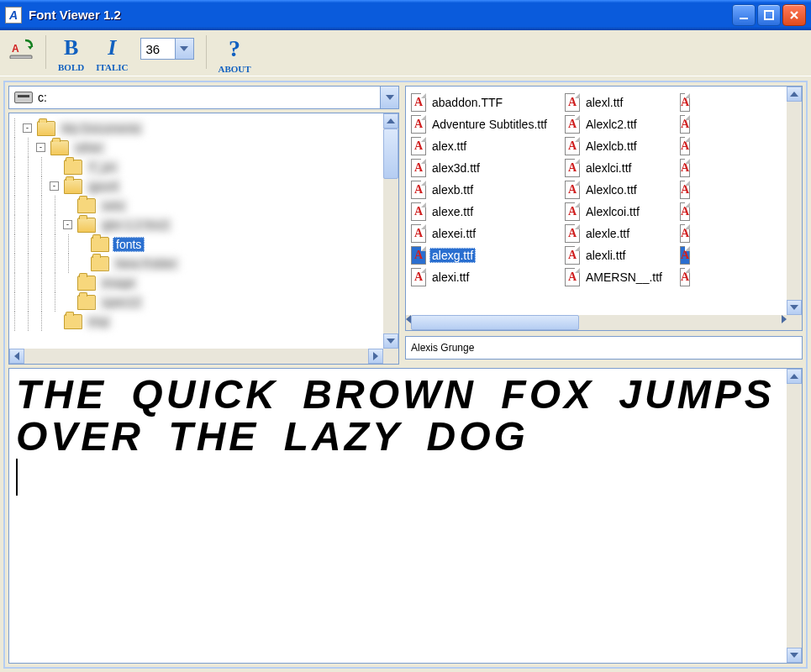 This screenshot has width=811, height=672. What do you see at coordinates (456, 168) in the screenshot?
I see `file-label: alex3d.ttf` at bounding box center [456, 168].